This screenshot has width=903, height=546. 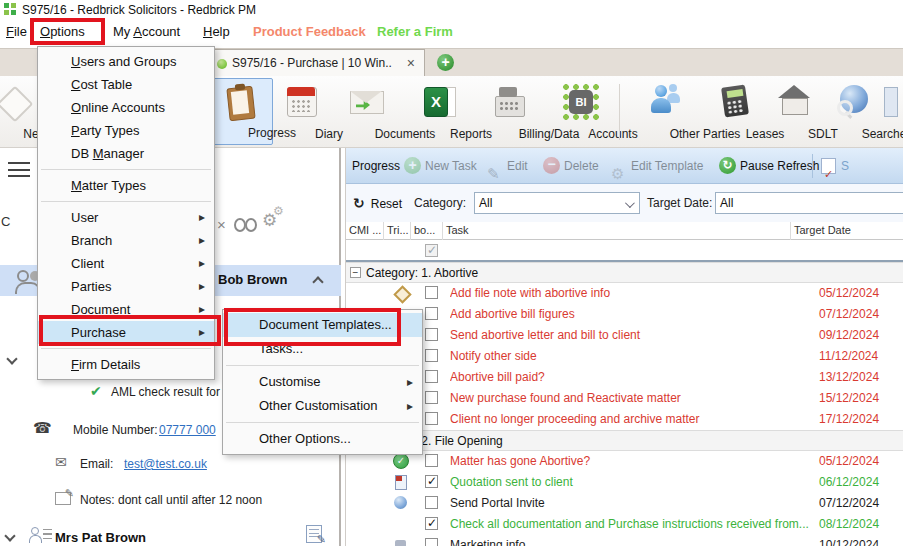 What do you see at coordinates (624, 356) in the screenshot?
I see `table-row: Notify other side 11/12/2024` at bounding box center [624, 356].